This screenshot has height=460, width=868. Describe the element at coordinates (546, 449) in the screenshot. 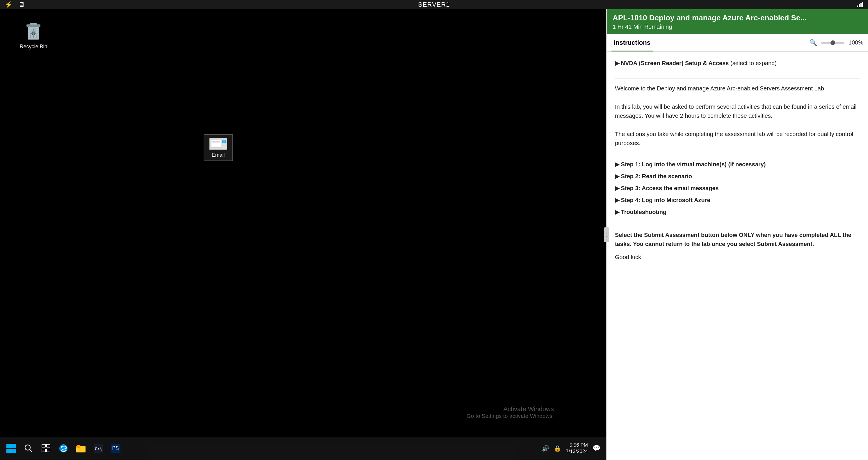

I see `network-icon: 🔊` at that location.